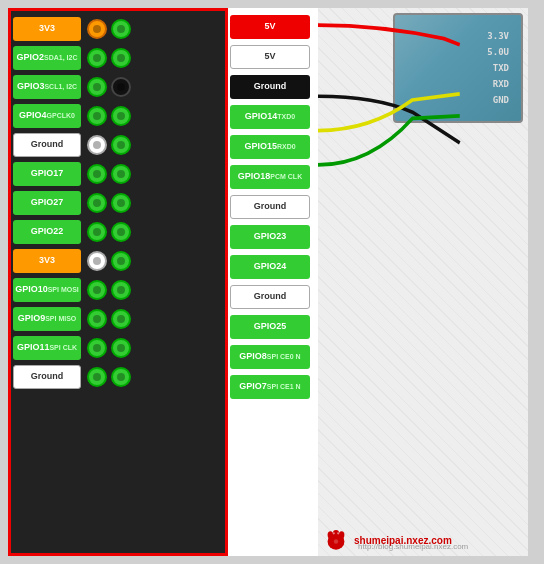 Image resolution: width=544 pixels, height=564 pixels. Describe the element at coordinates (273, 386) in the screenshot. I see `gpio-right-row: GPIO7SPI CE1 N` at that location.